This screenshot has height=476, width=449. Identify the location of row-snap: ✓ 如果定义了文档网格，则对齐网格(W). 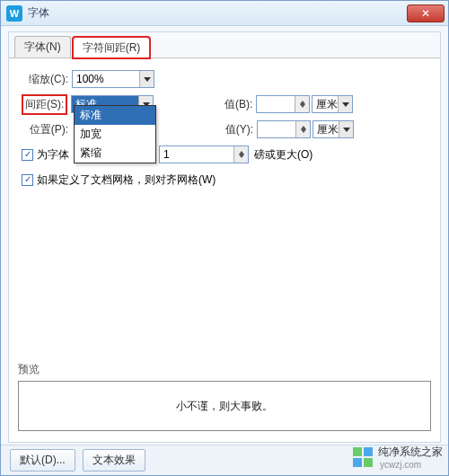
(224, 180).